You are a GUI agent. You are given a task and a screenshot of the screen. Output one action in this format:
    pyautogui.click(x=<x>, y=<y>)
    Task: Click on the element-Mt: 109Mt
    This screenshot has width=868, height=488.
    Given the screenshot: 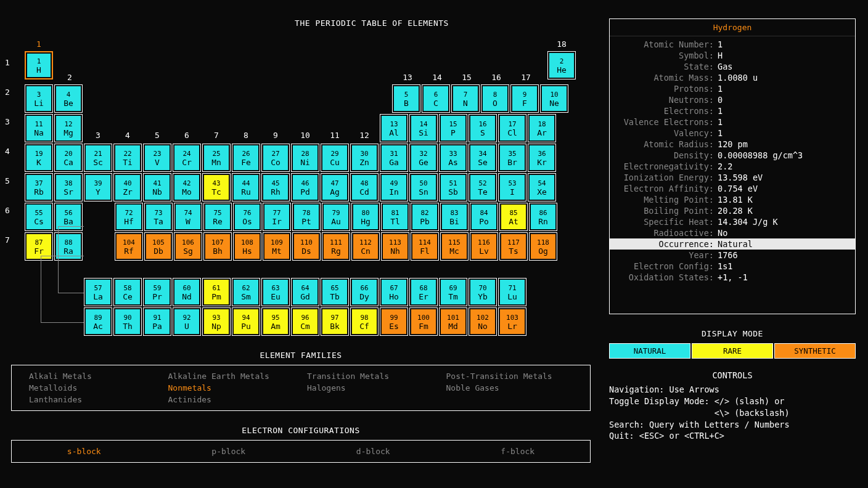 What is the action you would take?
    pyautogui.click(x=277, y=246)
    